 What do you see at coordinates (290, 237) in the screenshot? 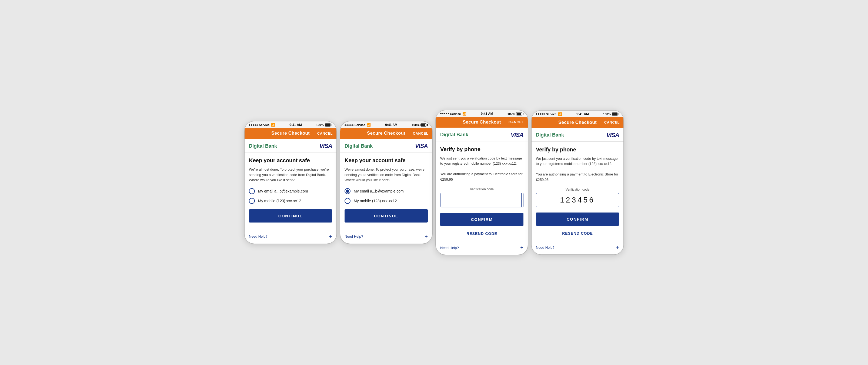
I see `footer-1: Need Help? +` at bounding box center [290, 237].